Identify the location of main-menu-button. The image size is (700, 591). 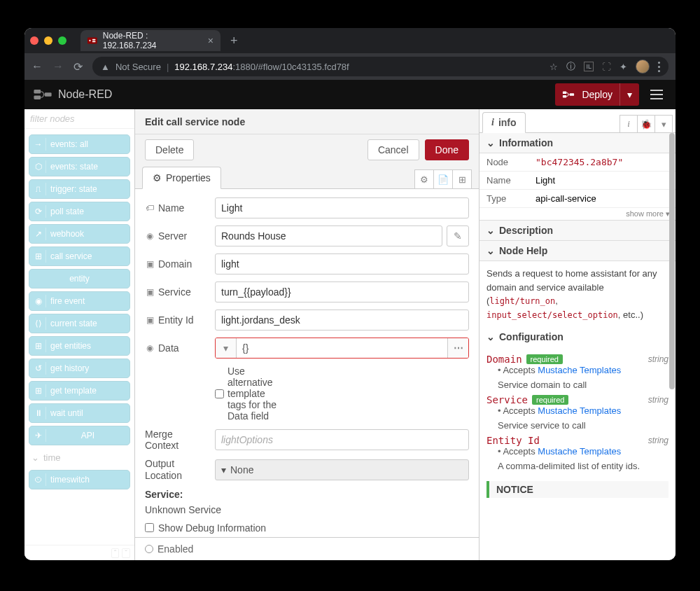
(657, 95).